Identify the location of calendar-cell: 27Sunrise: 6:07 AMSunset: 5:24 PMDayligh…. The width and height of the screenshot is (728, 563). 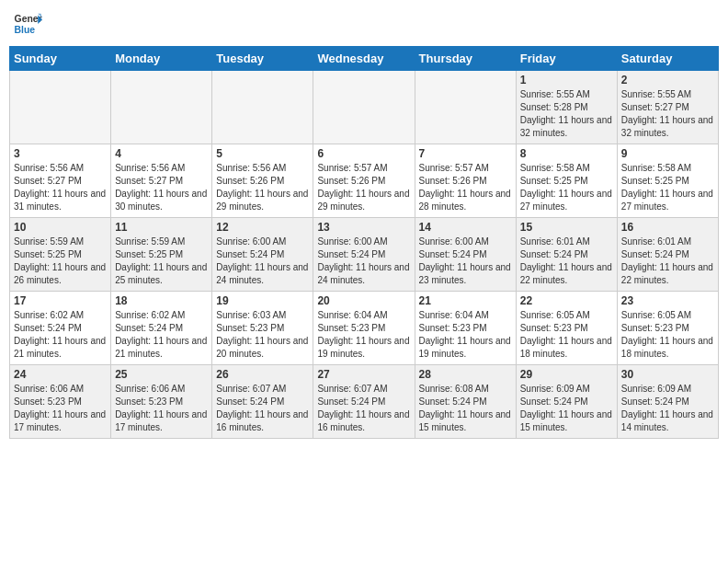
(364, 402).